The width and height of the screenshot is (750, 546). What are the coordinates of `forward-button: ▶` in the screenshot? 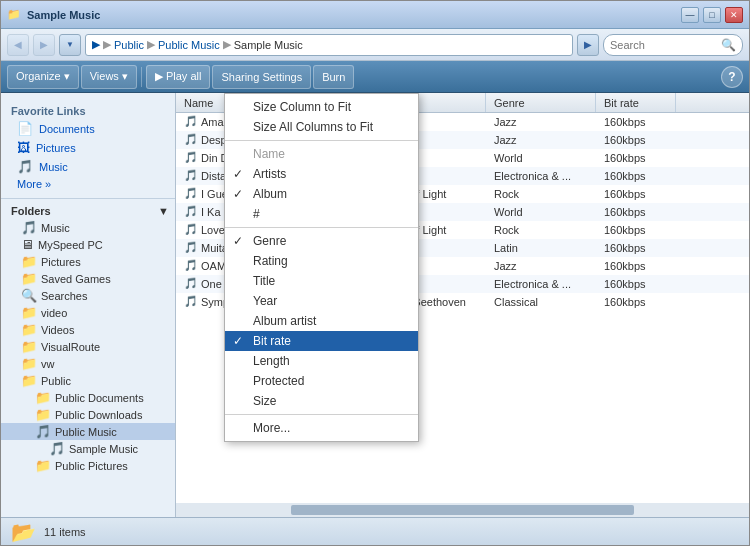 It's located at (44, 45).